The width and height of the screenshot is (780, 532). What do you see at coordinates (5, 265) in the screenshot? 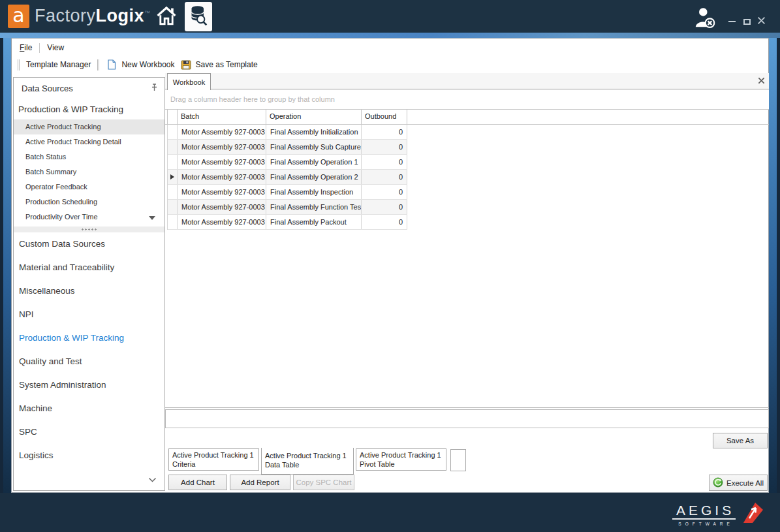
I see `window-frame-left` at bounding box center [5, 265].